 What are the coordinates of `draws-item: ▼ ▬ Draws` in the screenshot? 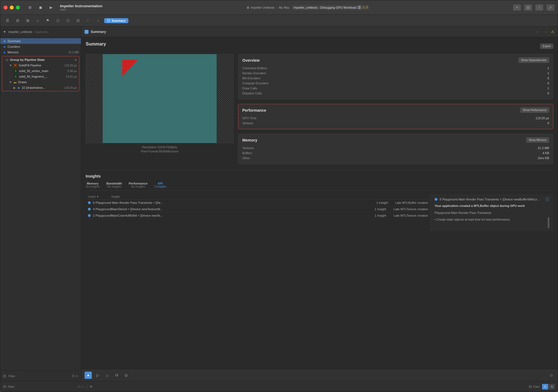 It's located at (41, 82).